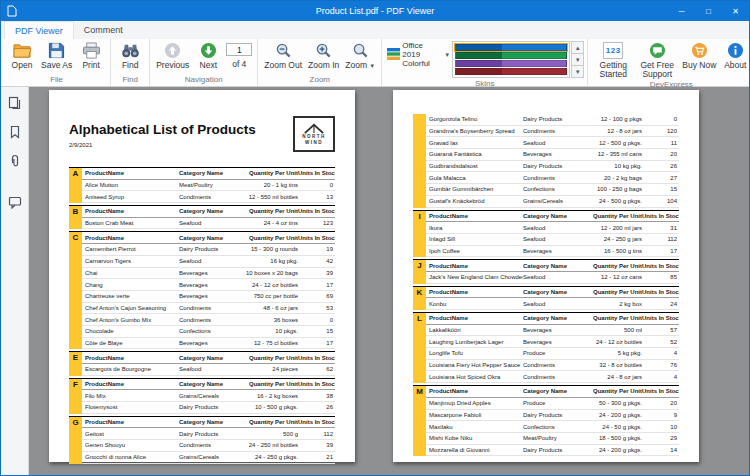 This screenshot has height=476, width=750. What do you see at coordinates (708, 11) in the screenshot?
I see `maximize-button: □` at bounding box center [708, 11].